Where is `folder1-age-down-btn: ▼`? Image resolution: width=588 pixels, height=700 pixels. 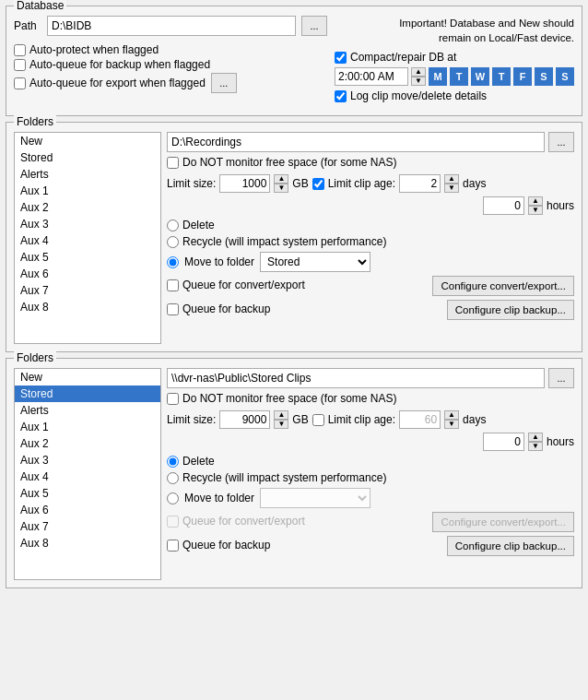 folder1-age-down-btn: ▼ is located at coordinates (452, 188).